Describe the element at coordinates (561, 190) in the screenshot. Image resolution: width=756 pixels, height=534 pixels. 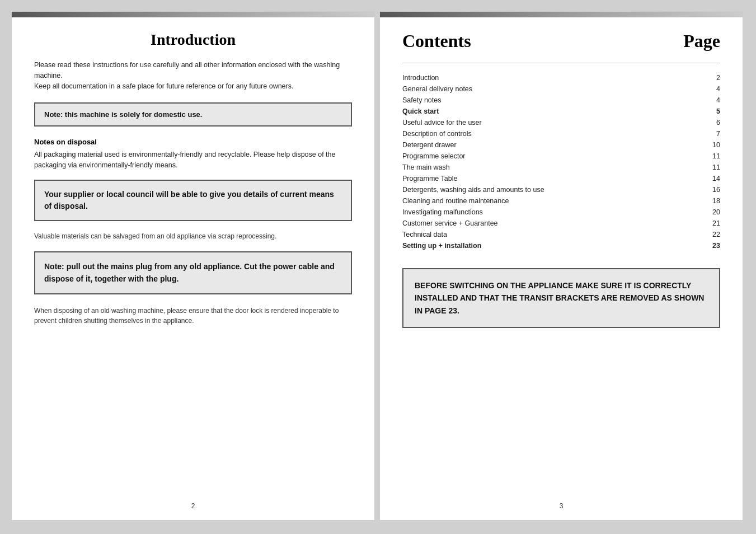
I see `table-row: Detergents, washing aids and amounts to …` at that location.